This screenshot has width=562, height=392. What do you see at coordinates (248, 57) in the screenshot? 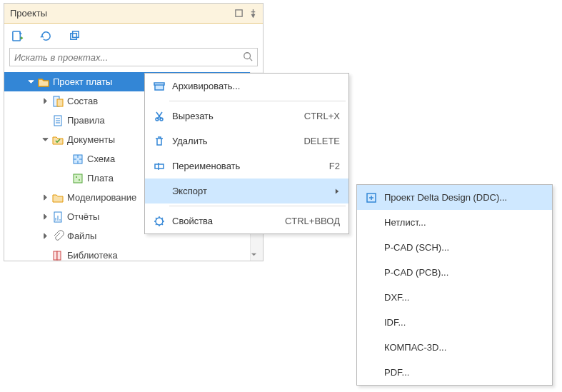
I see `search-icon` at bounding box center [248, 57].